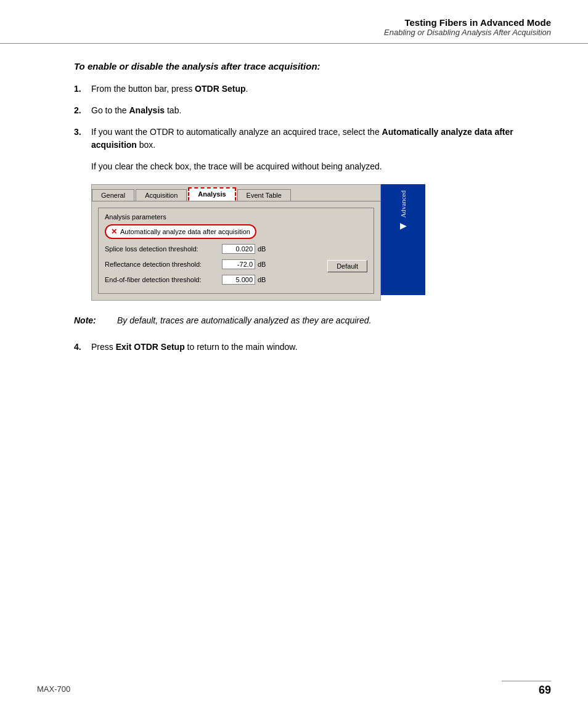 The image size is (588, 714). I want to click on checkbox-x-icon: ✕, so click(114, 232).